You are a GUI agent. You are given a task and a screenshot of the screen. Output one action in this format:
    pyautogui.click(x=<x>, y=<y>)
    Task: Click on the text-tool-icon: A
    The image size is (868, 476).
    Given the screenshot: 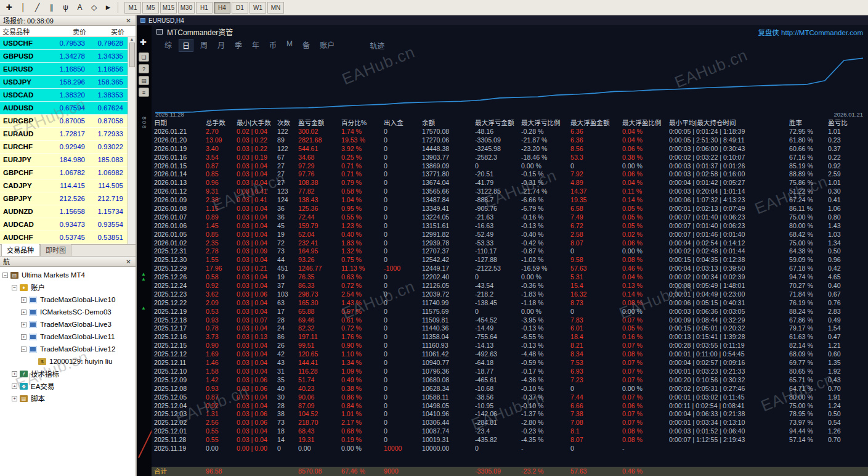 What is the action you would take?
    pyautogui.click(x=80, y=7)
    